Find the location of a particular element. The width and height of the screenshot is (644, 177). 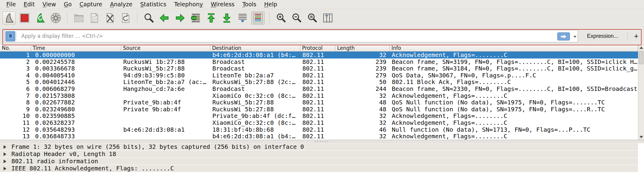

packet-row-13: 130.036848733b4:e6:2d:d3:08:a1 (b4:…802.… is located at coordinates (319, 136).